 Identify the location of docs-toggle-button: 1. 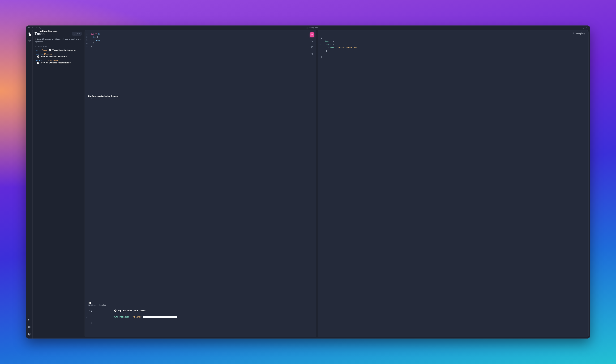
(29, 33).